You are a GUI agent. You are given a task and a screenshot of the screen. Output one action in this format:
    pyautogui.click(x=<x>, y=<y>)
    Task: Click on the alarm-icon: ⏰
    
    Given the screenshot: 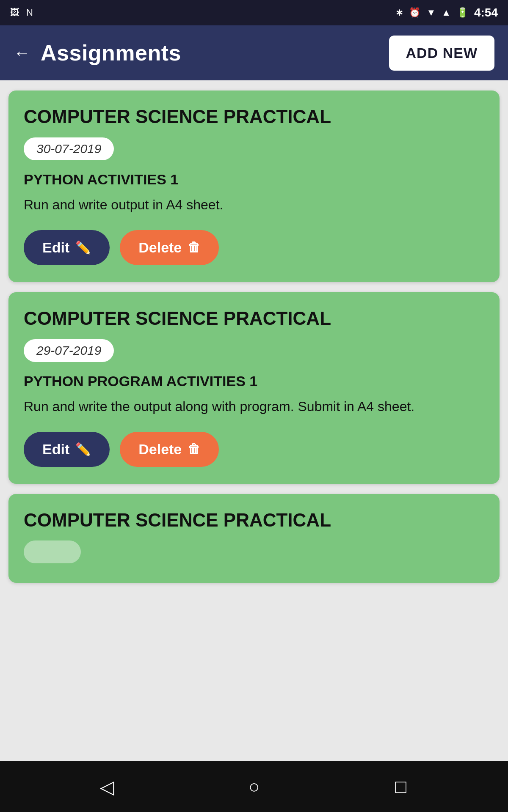 What is the action you would take?
    pyautogui.click(x=415, y=13)
    